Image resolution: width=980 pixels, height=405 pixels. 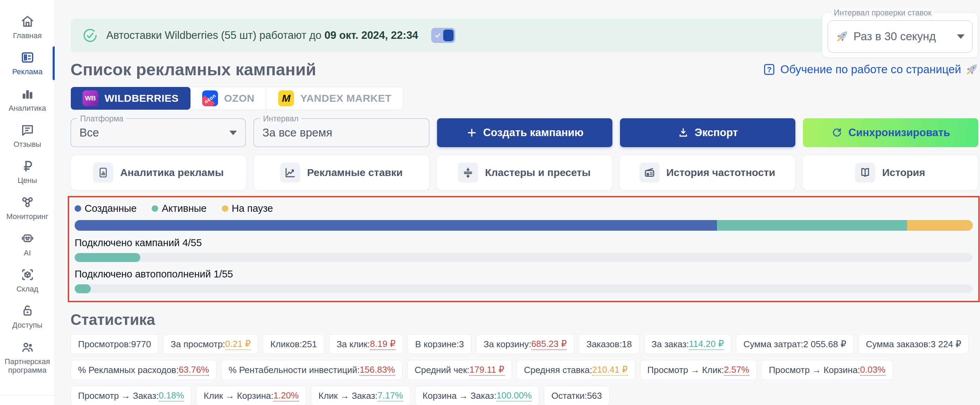 What do you see at coordinates (773, 344) in the screenshot?
I see `stat-label: Сумма затрат:` at bounding box center [773, 344].